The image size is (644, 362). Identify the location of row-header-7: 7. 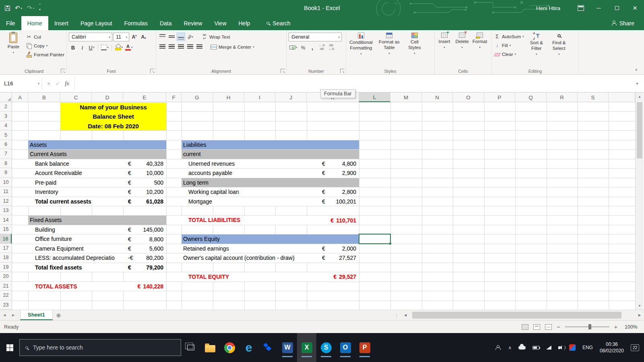
(6, 154).